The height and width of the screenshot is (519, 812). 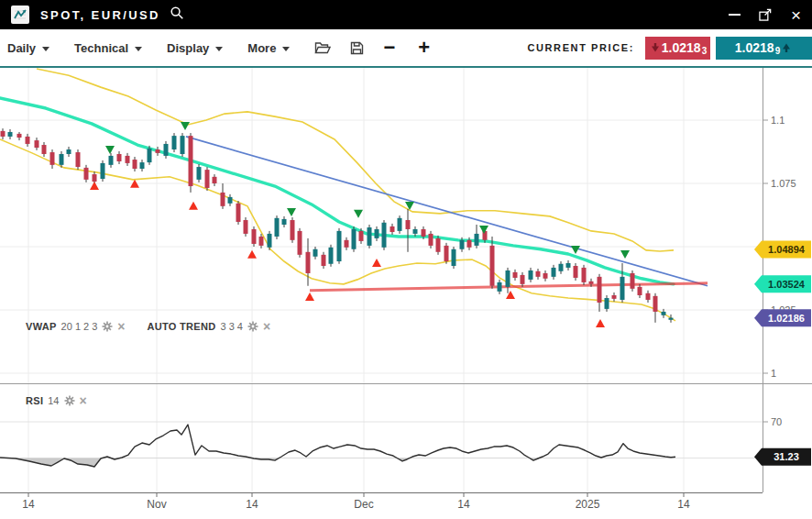 I want to click on ask-price-value: 1.0218, so click(x=755, y=48).